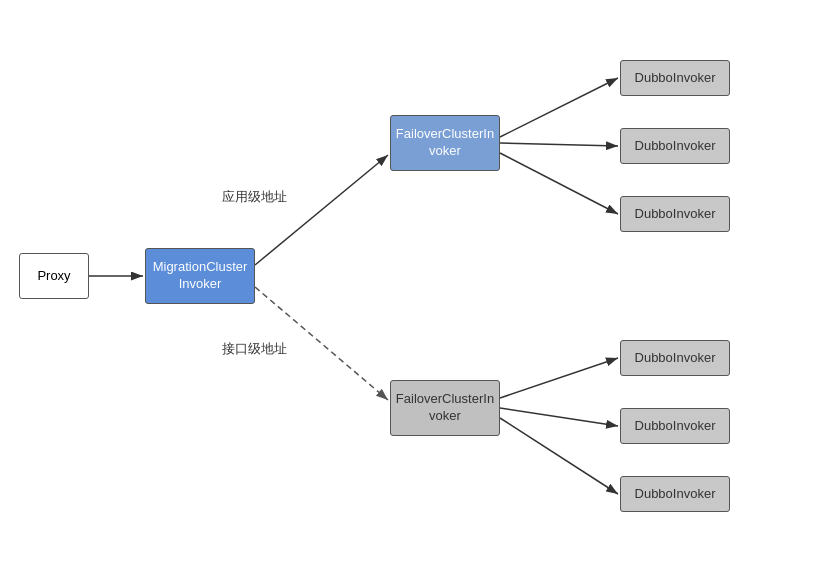  Describe the element at coordinates (200, 276) in the screenshot. I see `migration-label: MigrationClusterInvoker` at that location.